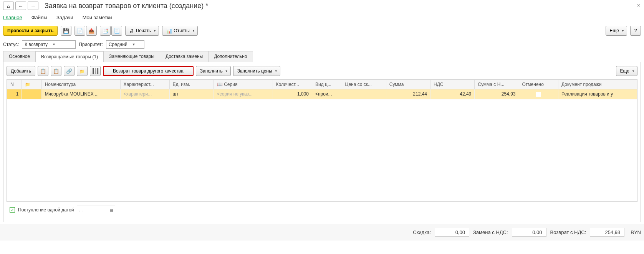  What do you see at coordinates (257, 71) in the screenshot?
I see `fill-prices-button: Заполнить цены` at bounding box center [257, 71].